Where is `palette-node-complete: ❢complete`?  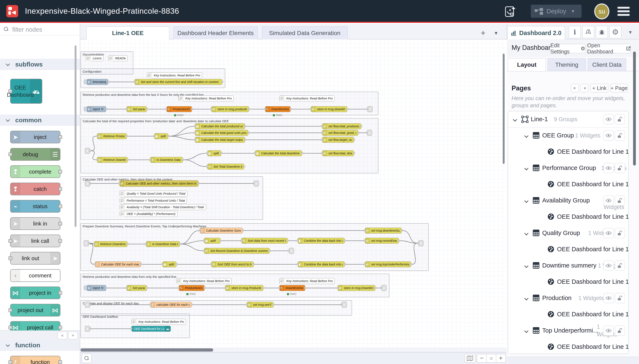 palette-node-complete: ❢complete is located at coordinates (36, 172).